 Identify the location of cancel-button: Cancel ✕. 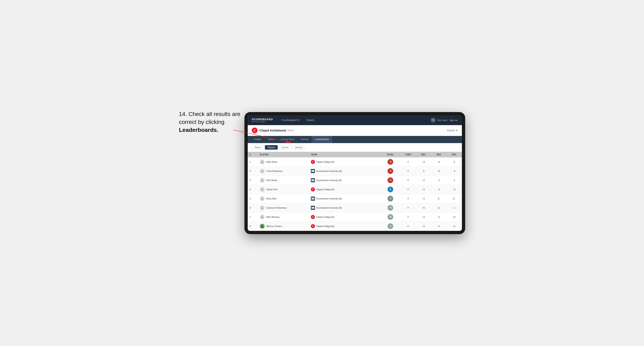
(452, 130).